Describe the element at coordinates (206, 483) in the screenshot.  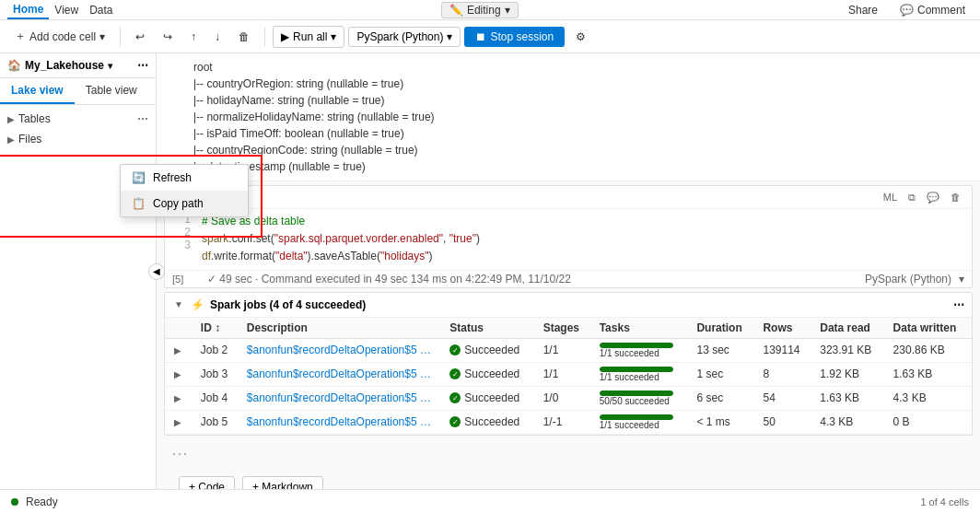
I see `add-code-button: + Code` at that location.